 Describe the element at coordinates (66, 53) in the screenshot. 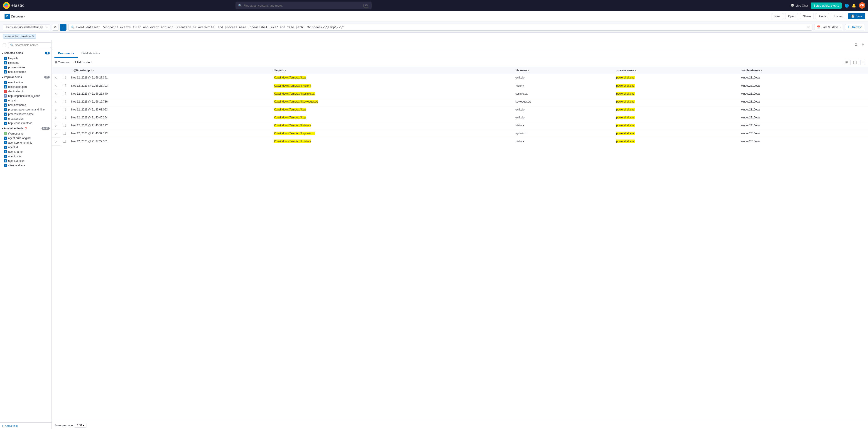

I see `tab-documents: Documents` at that location.